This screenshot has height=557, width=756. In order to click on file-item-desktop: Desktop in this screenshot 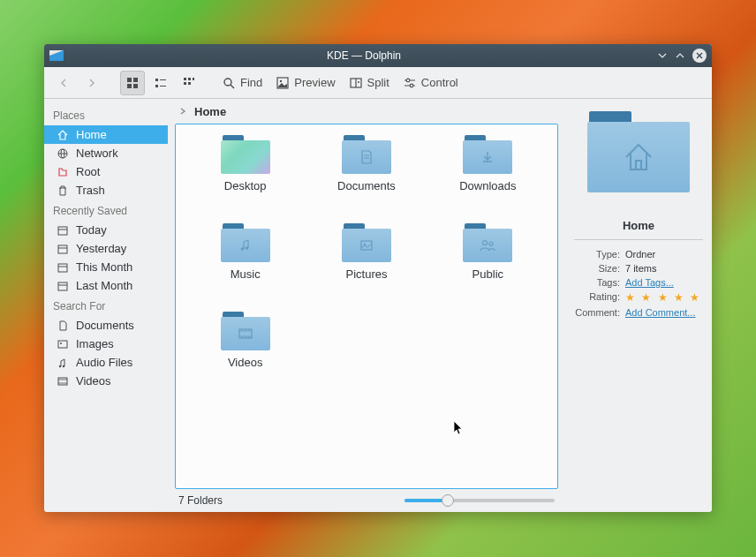, I will do `click(246, 177)`.